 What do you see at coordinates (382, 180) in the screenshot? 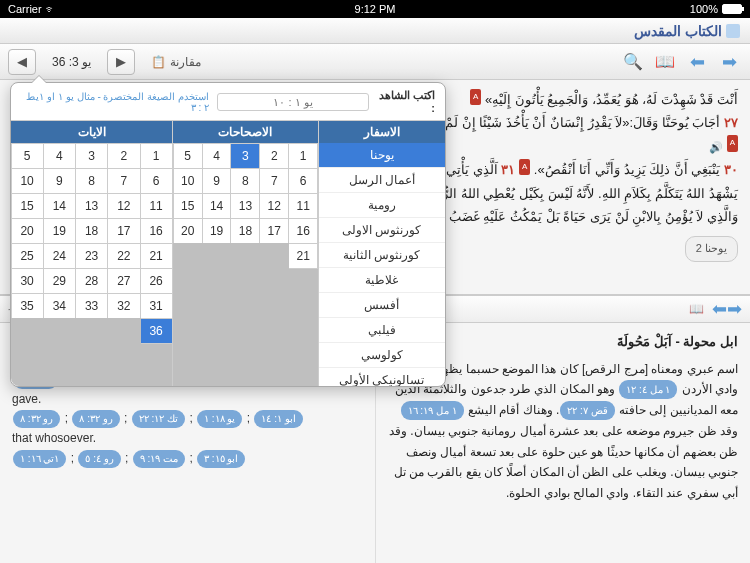
I see `book-item: أعمال الرسل` at bounding box center [382, 180].